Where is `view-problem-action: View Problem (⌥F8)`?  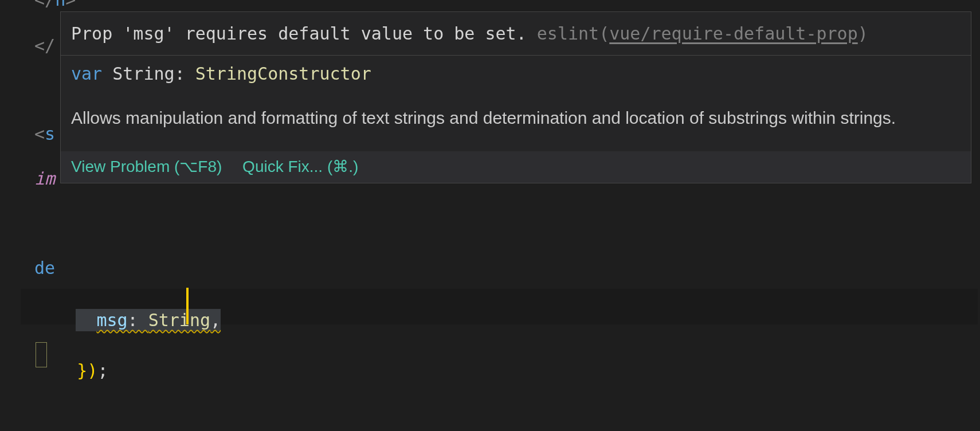
view-problem-action: View Problem (⌥F8) is located at coordinates (147, 166).